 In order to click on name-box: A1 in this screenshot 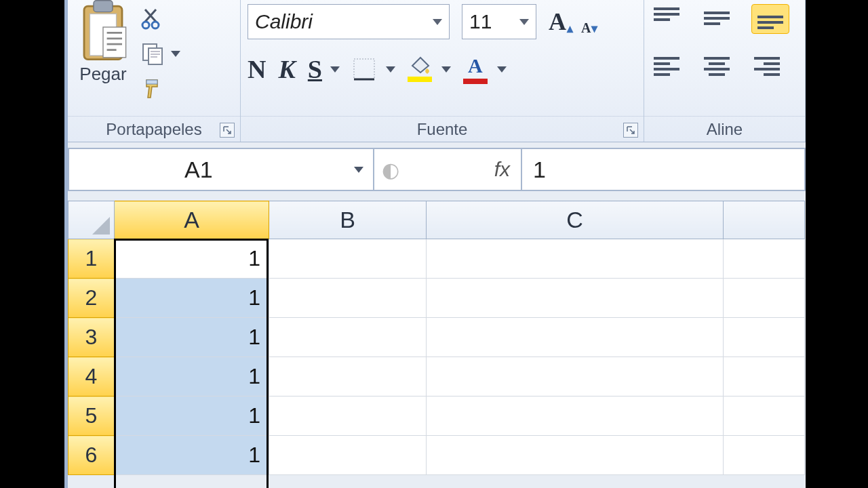, I will do `click(222, 169)`.